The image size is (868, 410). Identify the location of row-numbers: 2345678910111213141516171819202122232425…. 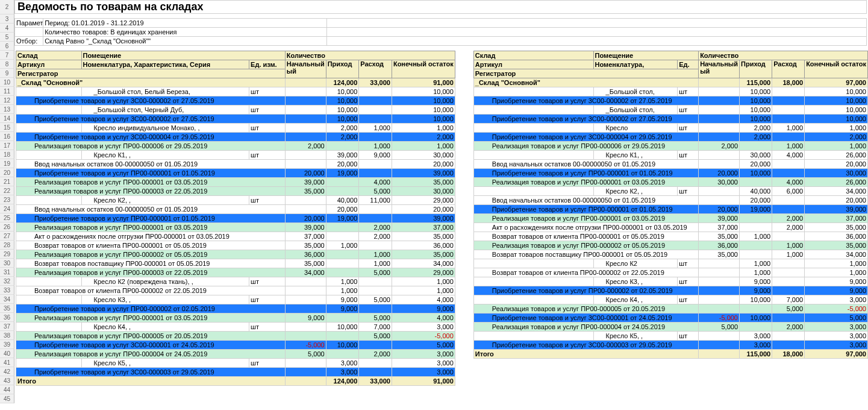
(7, 201).